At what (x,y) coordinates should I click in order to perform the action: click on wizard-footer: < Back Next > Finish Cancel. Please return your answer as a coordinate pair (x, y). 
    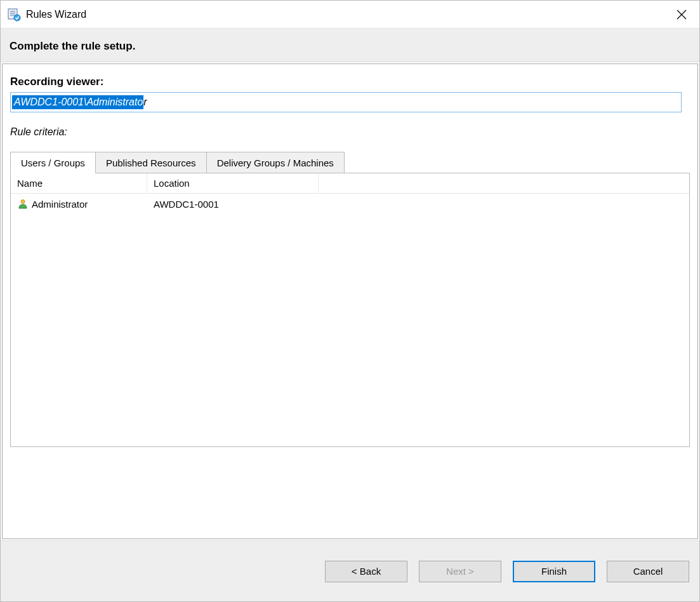
    Looking at the image, I should click on (350, 571).